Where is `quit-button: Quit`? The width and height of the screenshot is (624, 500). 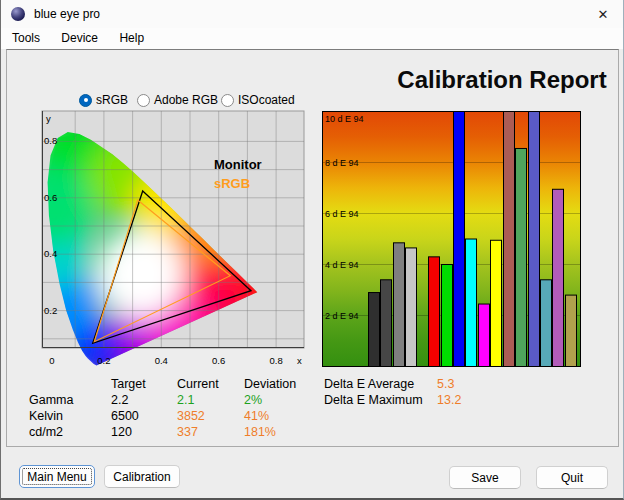
quit-button: Quit is located at coordinates (572, 478).